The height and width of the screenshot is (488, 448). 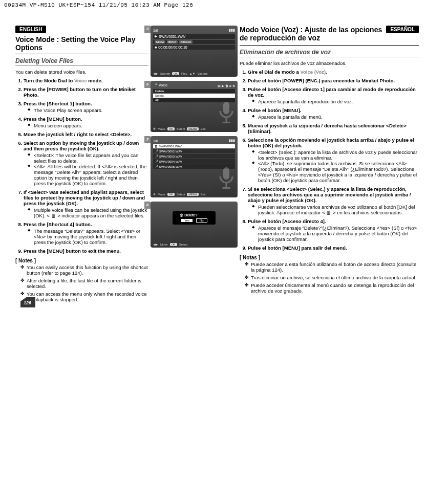 What do you see at coordinates (147, 205) in the screenshot?
I see `step-marker-8: 8` at bounding box center [147, 205].